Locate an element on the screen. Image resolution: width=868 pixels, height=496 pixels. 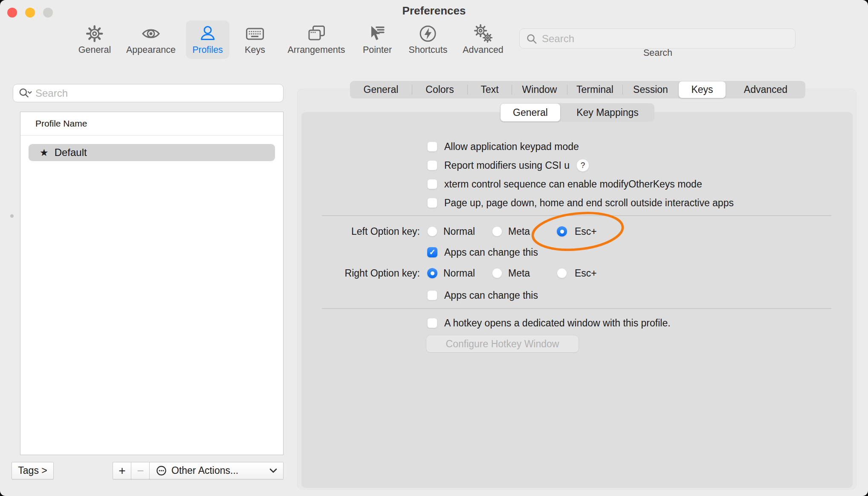
subtab-general: General is located at coordinates (530, 112).